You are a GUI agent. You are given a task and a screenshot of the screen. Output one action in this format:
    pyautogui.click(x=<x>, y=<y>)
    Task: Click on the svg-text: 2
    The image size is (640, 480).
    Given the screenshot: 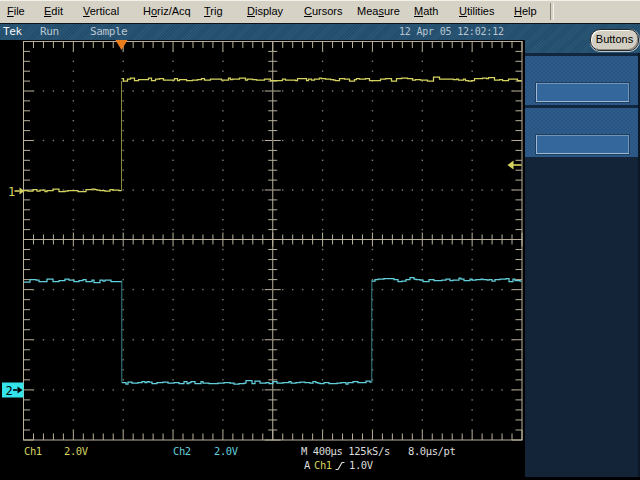 What is the action you would take?
    pyautogui.click(x=10, y=391)
    